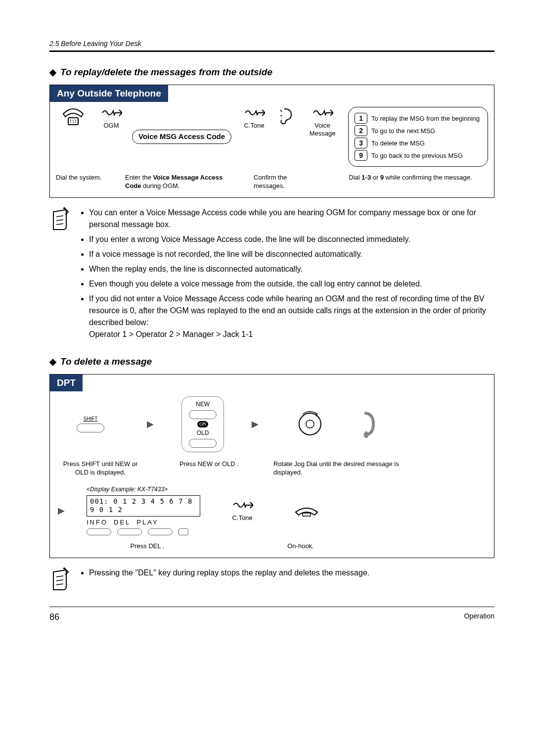 The image size is (534, 756). Describe the element at coordinates (272, 72) in the screenshot. I see `subheading-replay: ◆ To replay/delete the messages from the…` at that location.